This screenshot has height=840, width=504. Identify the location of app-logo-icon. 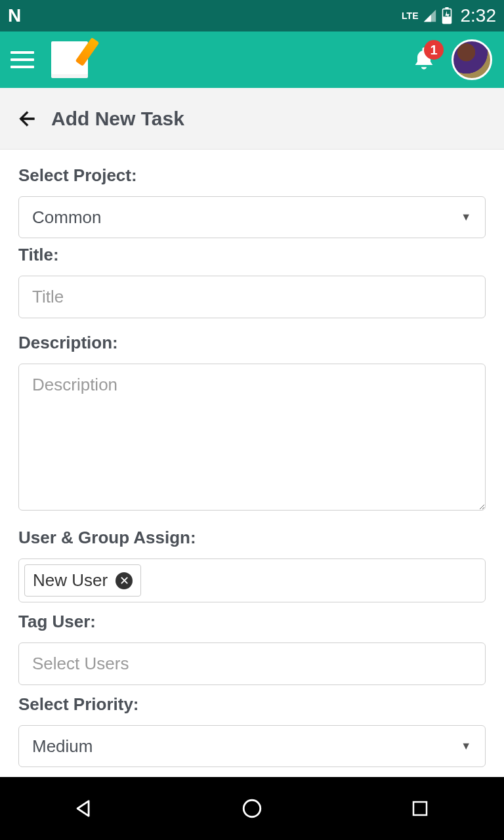
(70, 60).